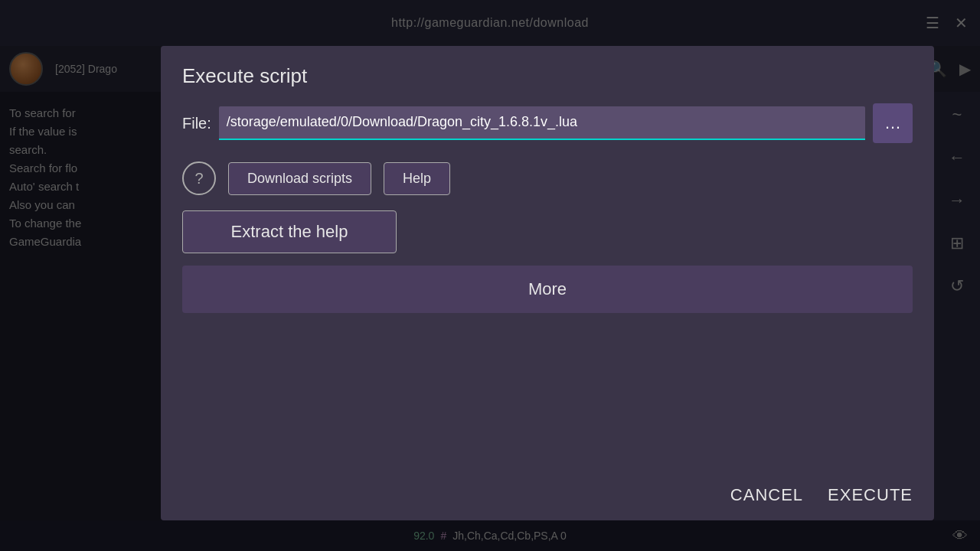 This screenshot has height=551, width=980. Describe the element at coordinates (416, 179) in the screenshot. I see `help-button: Help` at that location.